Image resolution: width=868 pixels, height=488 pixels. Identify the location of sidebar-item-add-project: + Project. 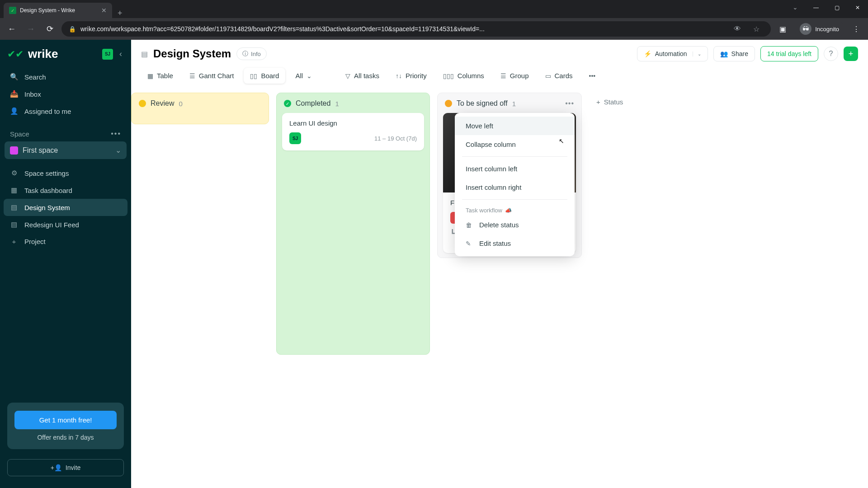
(66, 241).